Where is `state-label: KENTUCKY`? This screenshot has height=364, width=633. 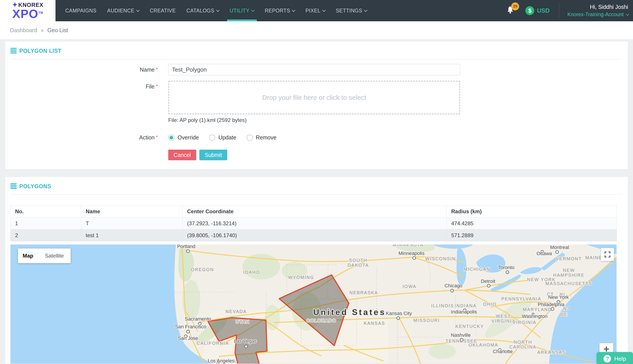 state-label: KENTUCKY is located at coordinates (470, 326).